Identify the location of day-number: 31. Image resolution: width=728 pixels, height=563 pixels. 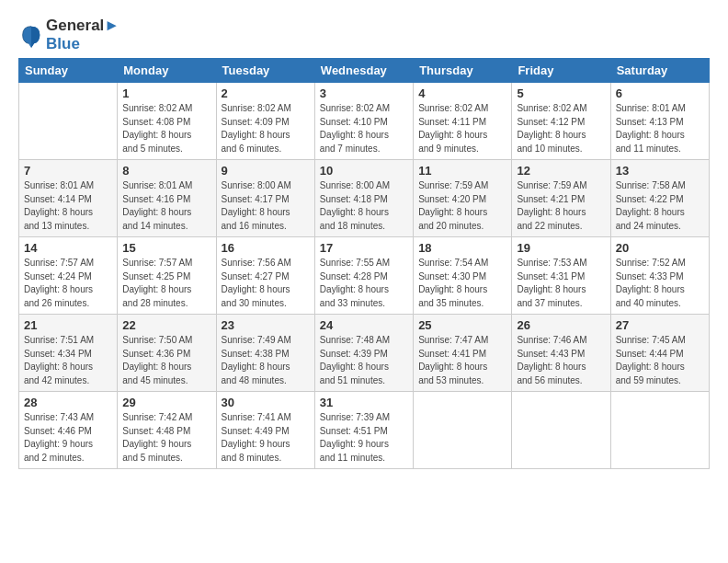
(364, 403).